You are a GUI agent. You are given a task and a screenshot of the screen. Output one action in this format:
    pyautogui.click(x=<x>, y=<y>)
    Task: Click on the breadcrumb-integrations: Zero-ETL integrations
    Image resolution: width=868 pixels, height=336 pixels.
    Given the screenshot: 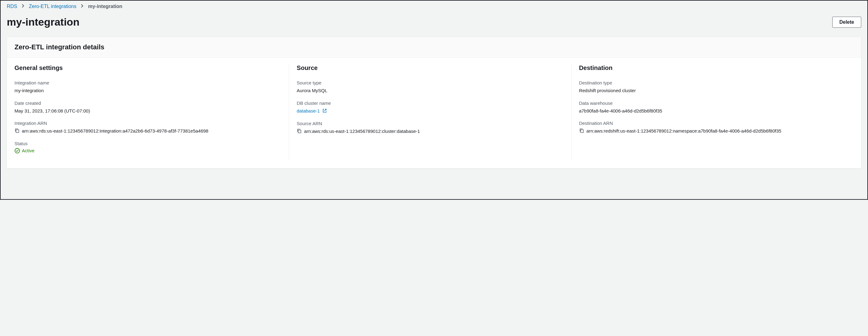 What is the action you would take?
    pyautogui.click(x=53, y=6)
    